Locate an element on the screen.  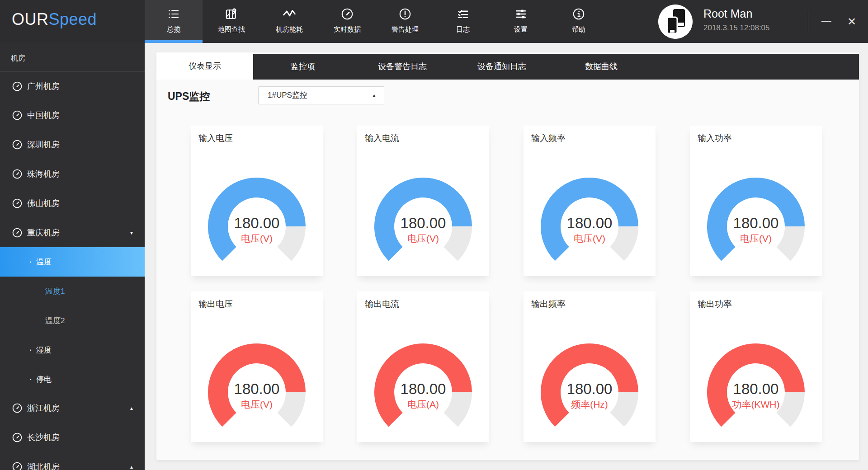
sidebar-item: 长沙机房 is located at coordinates (72, 437).